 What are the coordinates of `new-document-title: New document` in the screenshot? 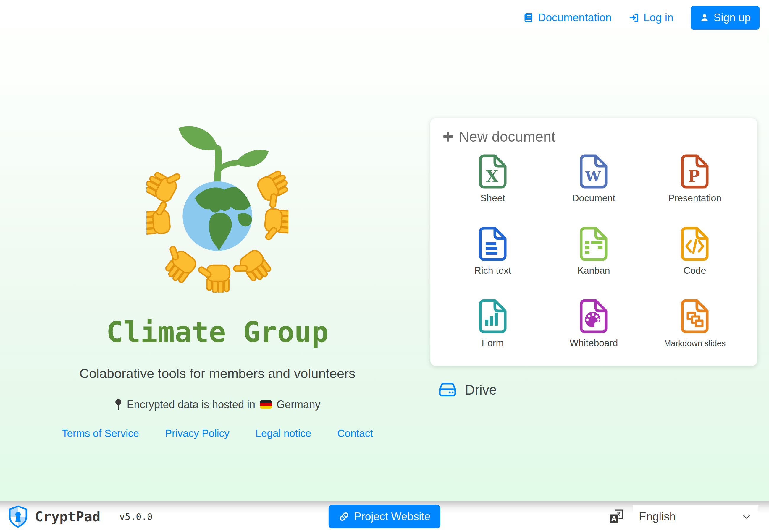 It's located at (507, 137).